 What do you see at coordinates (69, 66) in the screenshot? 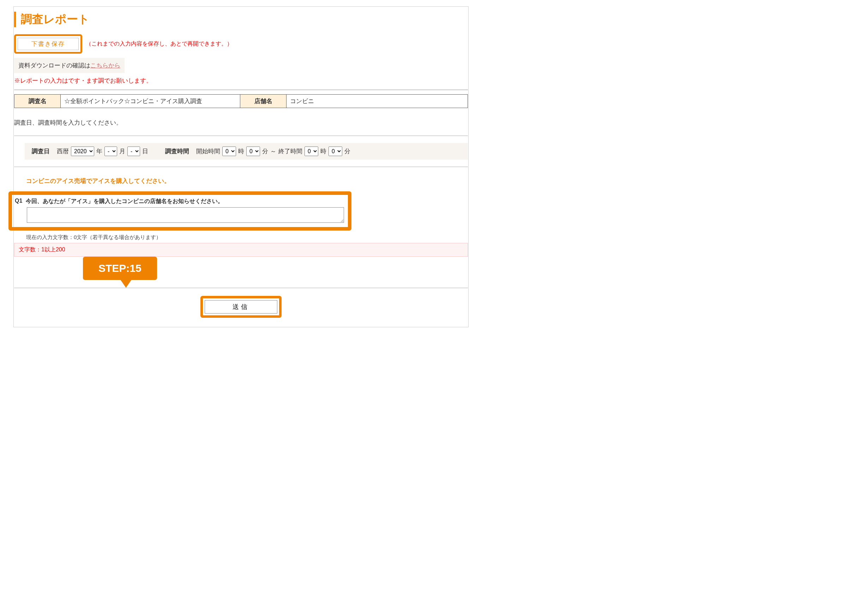
I see `download-box: 資料ダウンロードの確認はこちらから` at bounding box center [69, 66].